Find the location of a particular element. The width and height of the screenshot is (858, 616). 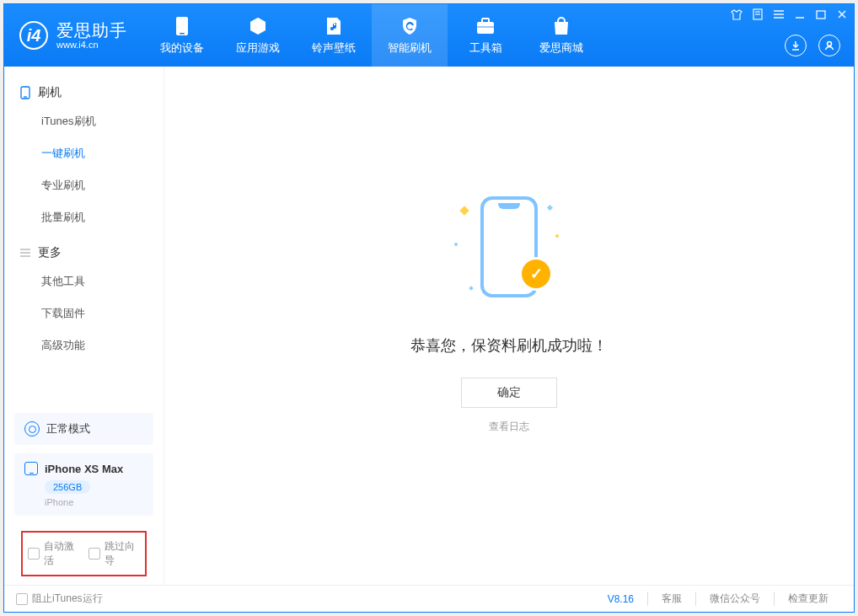

support-link: 客服 is located at coordinates (671, 598).